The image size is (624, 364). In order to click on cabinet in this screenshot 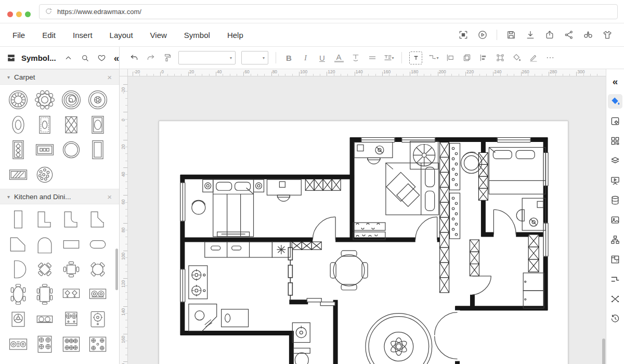, I will do `click(534, 291)`.